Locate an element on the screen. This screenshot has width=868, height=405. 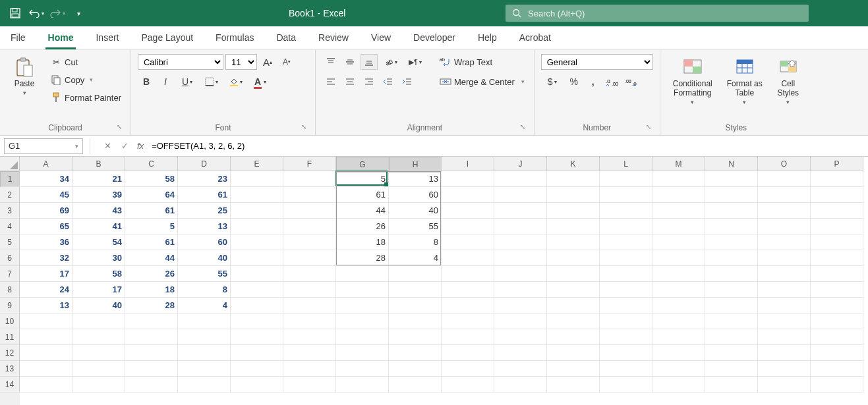
increase-font-icon: A▴ is located at coordinates (268, 62).